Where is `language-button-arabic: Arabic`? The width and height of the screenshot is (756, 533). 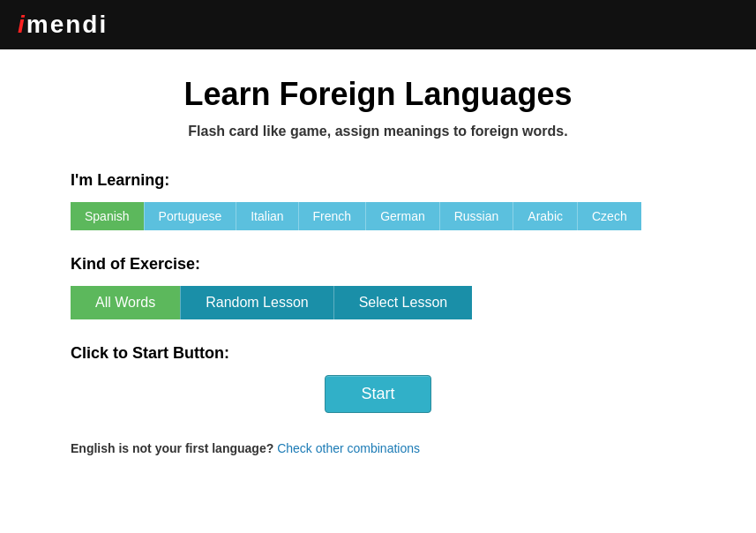
language-button-arabic: Arabic is located at coordinates (545, 216).